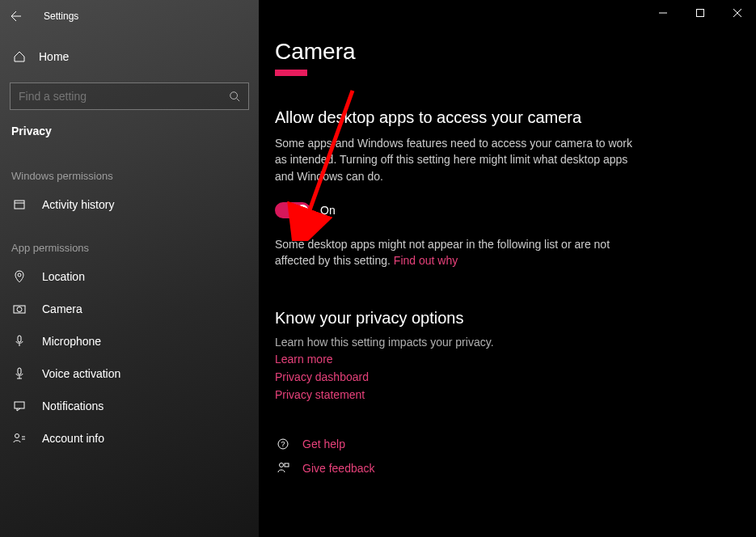  I want to click on nav-label: Activity history, so click(78, 205).